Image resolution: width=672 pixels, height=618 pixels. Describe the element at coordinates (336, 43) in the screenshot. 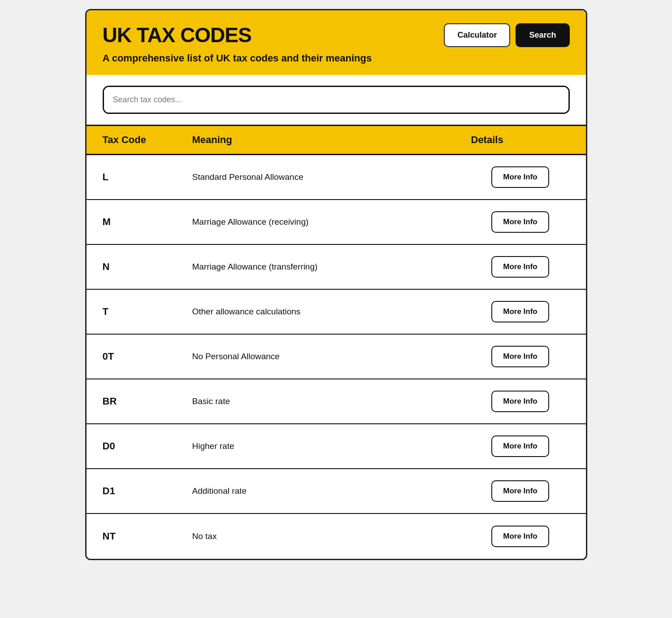

I see `header: UK TAX CODES Calculator Search A compreh…` at that location.